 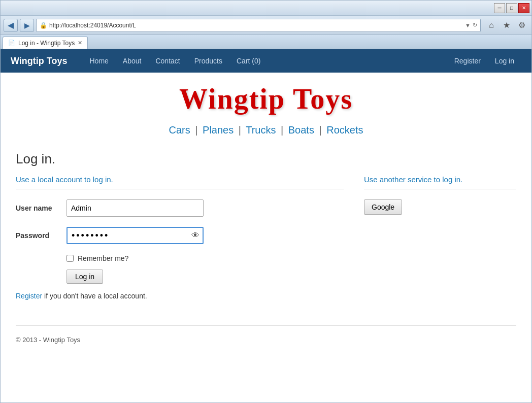 I want to click on address-page-icon: 🔒, so click(x=44, y=25).